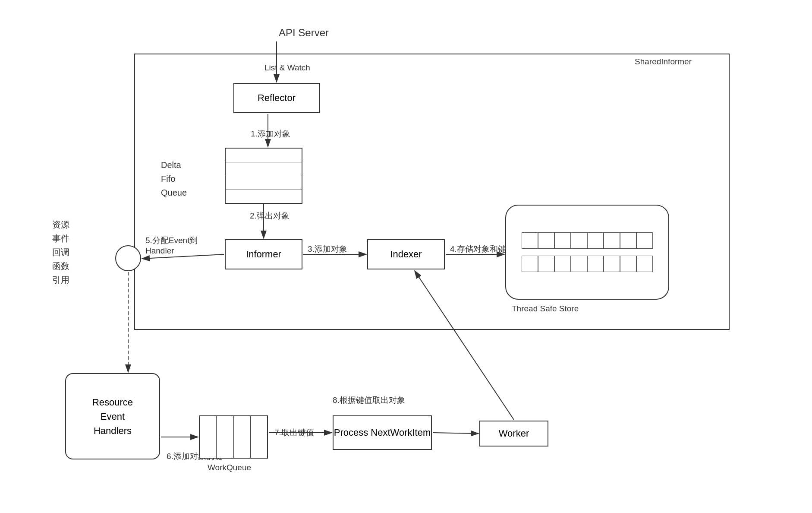 This screenshot has width=812, height=513. Describe the element at coordinates (304, 33) in the screenshot. I see `api-server-label: API Server` at that location.